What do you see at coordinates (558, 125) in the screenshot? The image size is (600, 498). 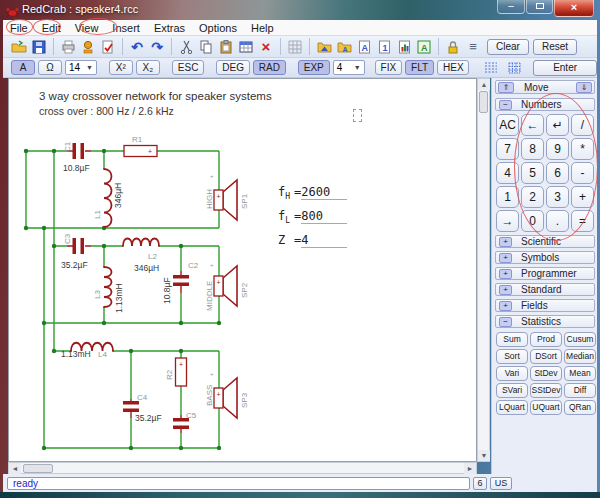 I see `key-enter: ↵` at bounding box center [558, 125].